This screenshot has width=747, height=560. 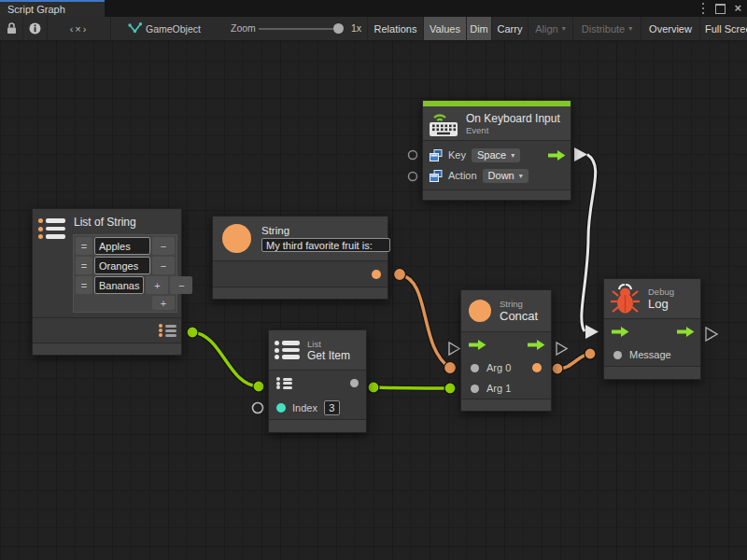 I want to click on node-title: Get Item, so click(x=329, y=356).